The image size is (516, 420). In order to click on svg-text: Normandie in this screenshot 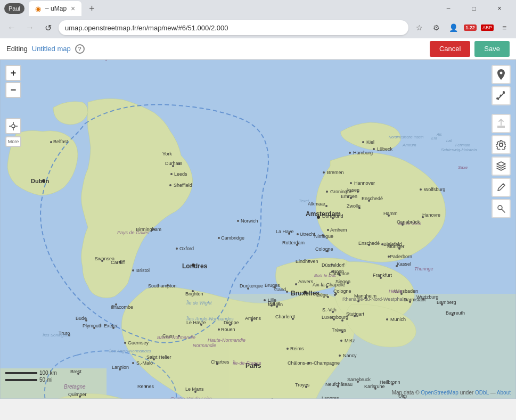, I will do `click(204, 345)`.